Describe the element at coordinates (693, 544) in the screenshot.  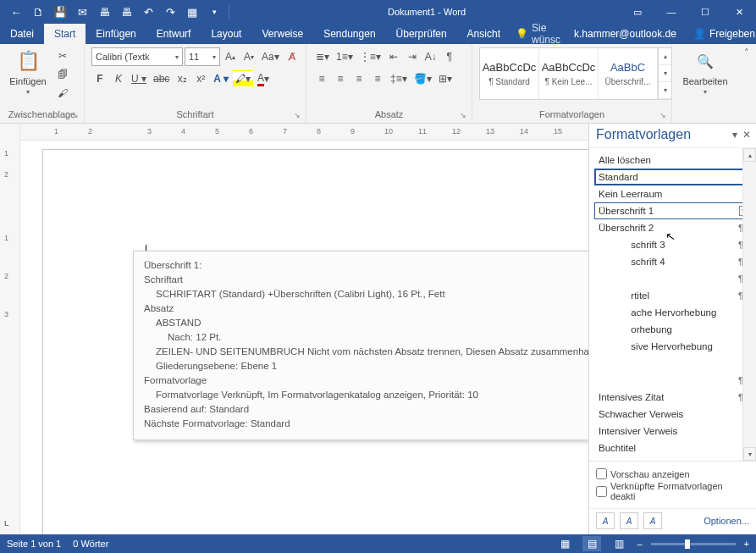
I see `zoom-slider` at that location.